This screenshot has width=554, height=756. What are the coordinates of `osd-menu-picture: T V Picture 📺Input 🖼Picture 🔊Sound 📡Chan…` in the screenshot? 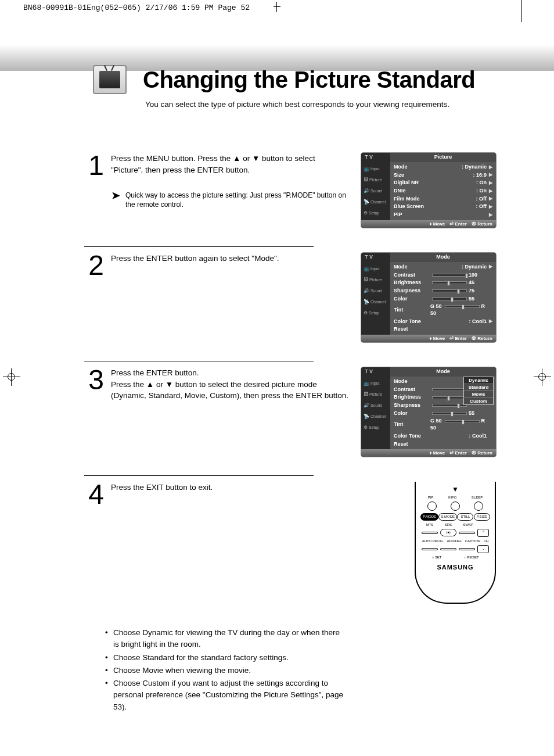 It's located at (429, 191).